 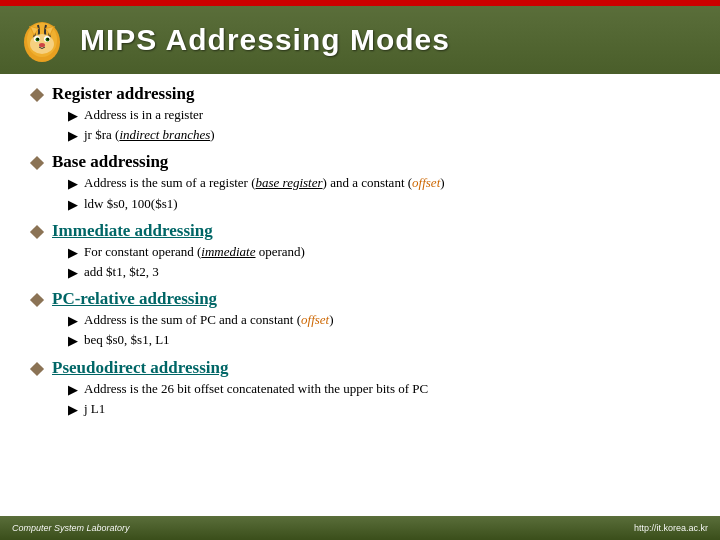 What do you see at coordinates (371, 299) in the screenshot?
I see `section-title: PC-relative addressing` at bounding box center [371, 299].